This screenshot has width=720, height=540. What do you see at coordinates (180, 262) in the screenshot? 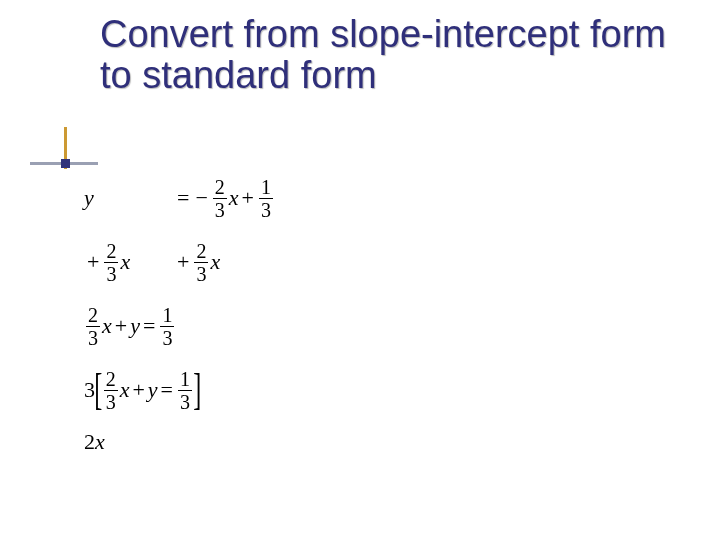
I see `eq-line-2: + 2 3 x + 2 3 x` at bounding box center [180, 262].